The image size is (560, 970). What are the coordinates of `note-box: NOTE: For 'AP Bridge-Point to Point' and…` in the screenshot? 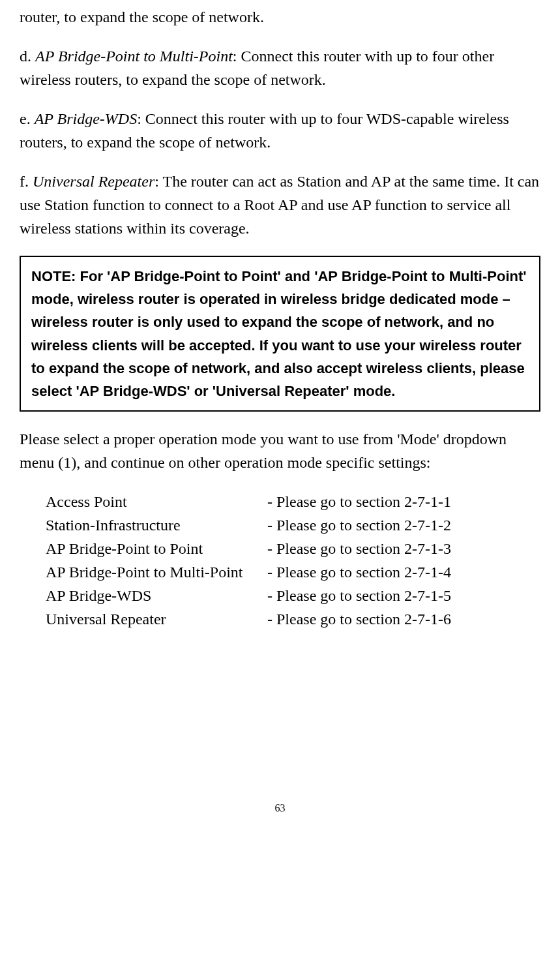 It's located at (280, 334).